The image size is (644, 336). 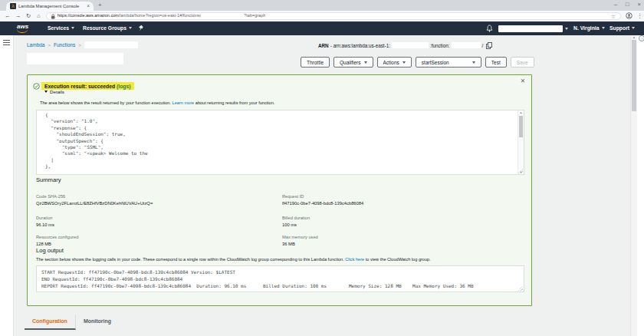 I want to click on breadcrumb-lambda: Lambda, so click(x=36, y=44).